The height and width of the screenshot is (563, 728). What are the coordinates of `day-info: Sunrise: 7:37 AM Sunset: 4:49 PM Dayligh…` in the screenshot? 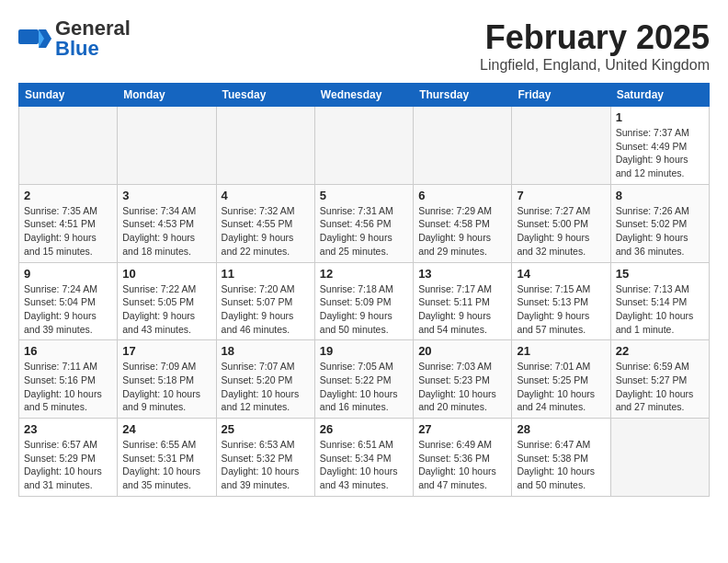 It's located at (660, 153).